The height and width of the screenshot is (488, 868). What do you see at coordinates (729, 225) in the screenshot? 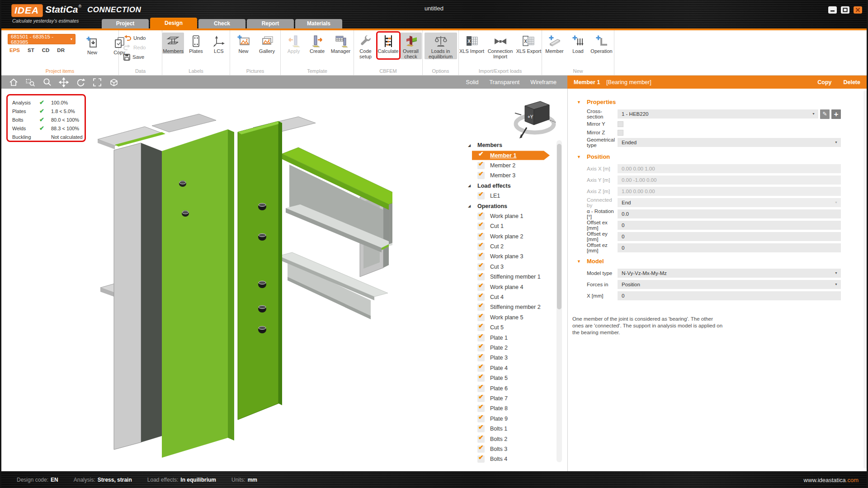
I see `offset-ex-input: 0` at bounding box center [729, 225].